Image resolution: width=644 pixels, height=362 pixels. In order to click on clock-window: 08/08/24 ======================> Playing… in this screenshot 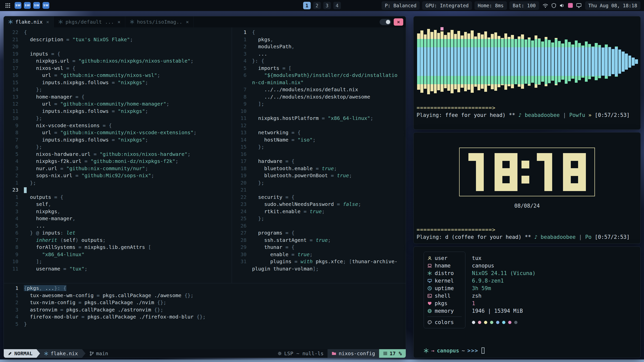, I will do `click(527, 188)`.